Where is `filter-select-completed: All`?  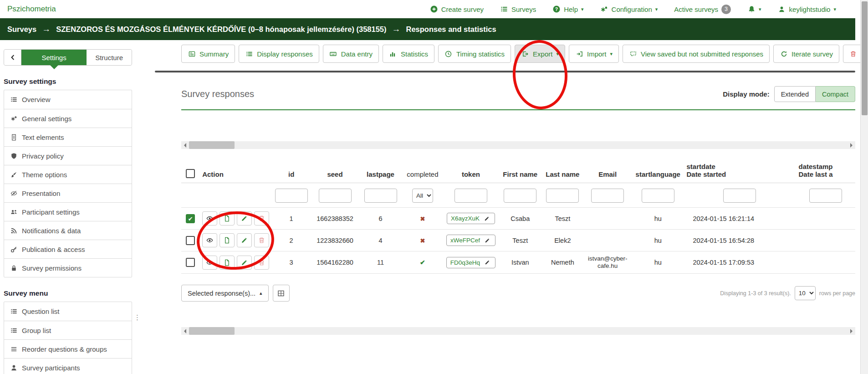
filter-select-completed: All is located at coordinates (423, 196).